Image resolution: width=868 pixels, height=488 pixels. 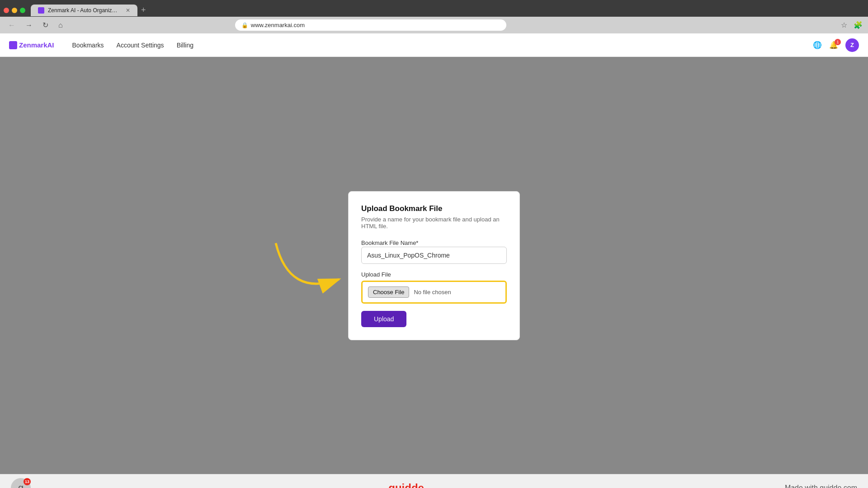 I want to click on bookmark-file-name-input, so click(x=434, y=255).